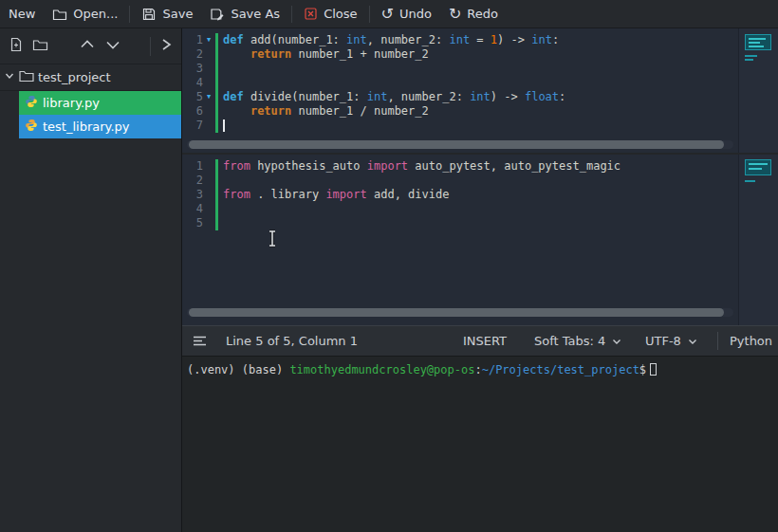 The height and width of the screenshot is (532, 778). Describe the element at coordinates (74, 78) in the screenshot. I see `project-label: test_project` at that location.